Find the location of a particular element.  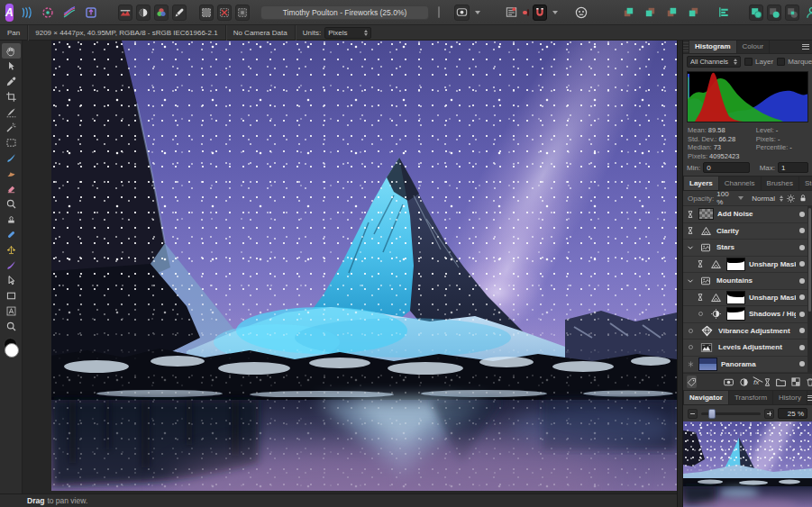

layer-row-stars: Stars is located at coordinates (748, 249).